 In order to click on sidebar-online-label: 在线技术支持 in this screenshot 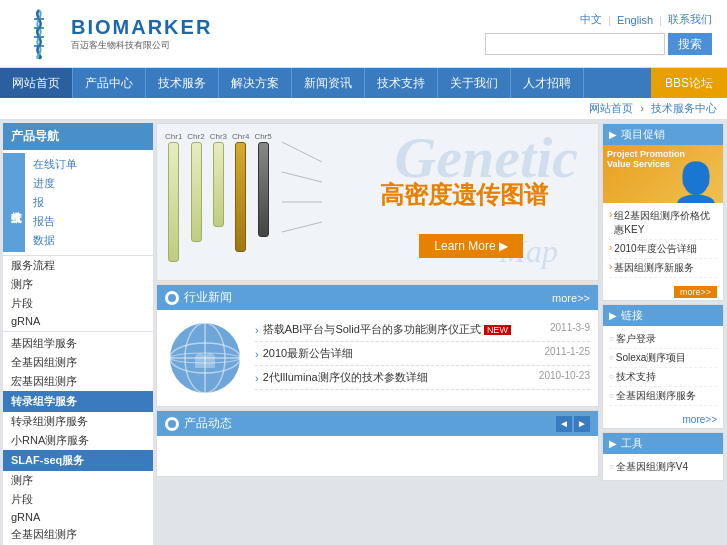, I will do `click(14, 202)`.